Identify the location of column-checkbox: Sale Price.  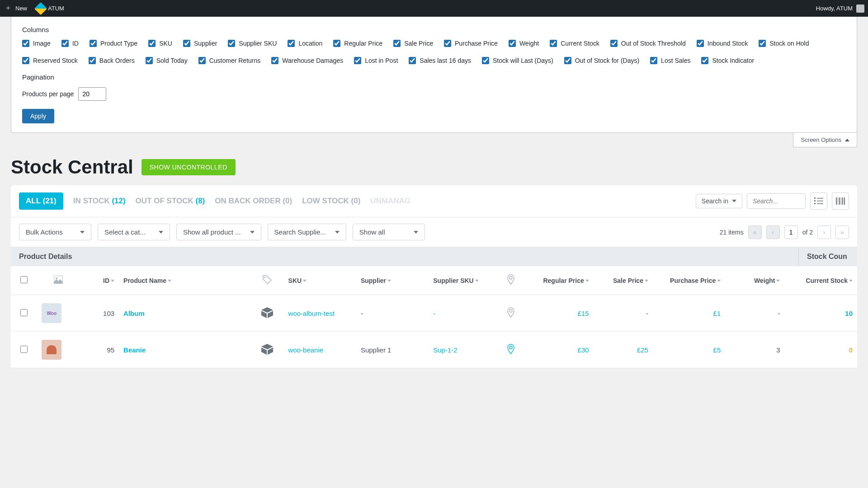
(413, 43).